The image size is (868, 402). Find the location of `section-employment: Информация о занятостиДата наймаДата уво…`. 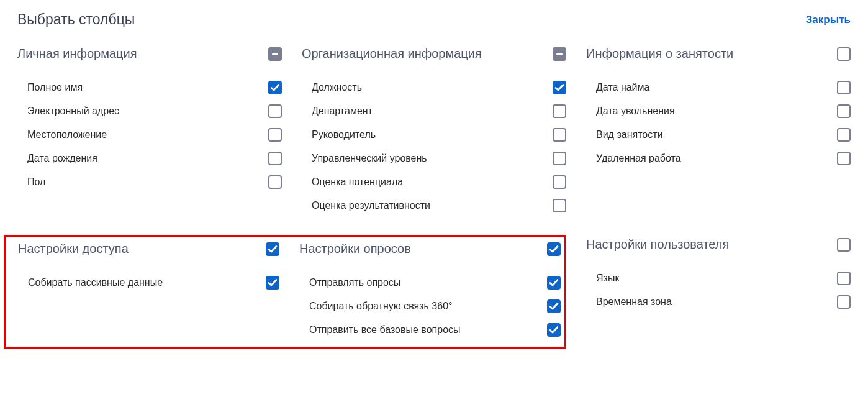

section-employment: Информация о занятостиДата наймаДата уво… is located at coordinates (718, 132).